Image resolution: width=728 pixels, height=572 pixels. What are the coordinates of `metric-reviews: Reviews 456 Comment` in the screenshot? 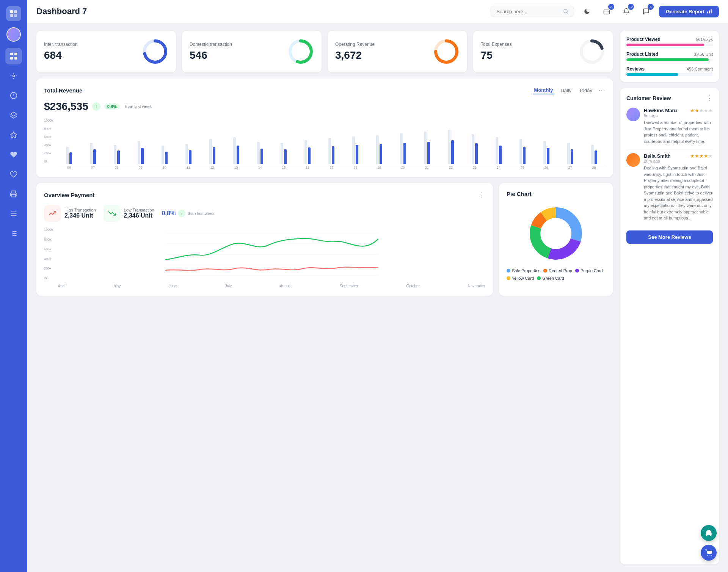 It's located at (670, 71).